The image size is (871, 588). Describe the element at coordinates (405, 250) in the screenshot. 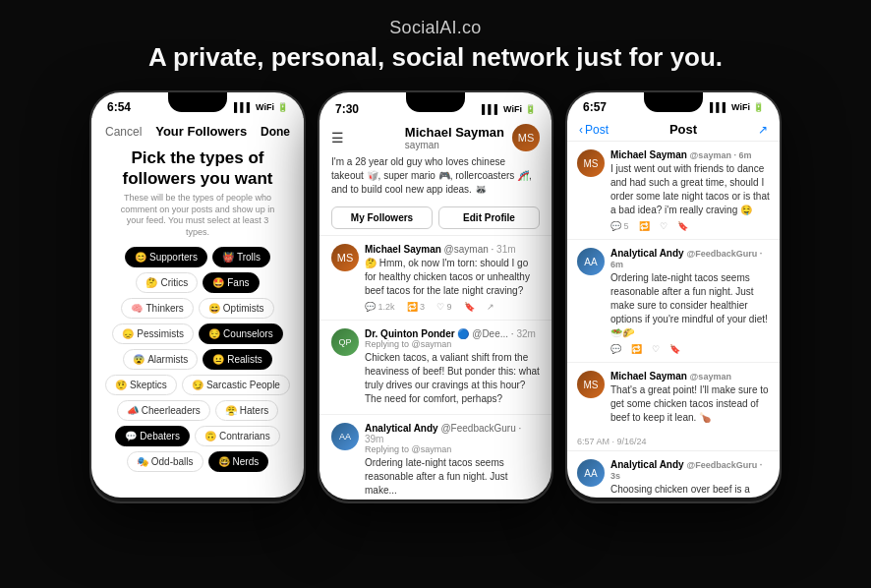

I see `feed-username-1: Michael Sayman` at that location.